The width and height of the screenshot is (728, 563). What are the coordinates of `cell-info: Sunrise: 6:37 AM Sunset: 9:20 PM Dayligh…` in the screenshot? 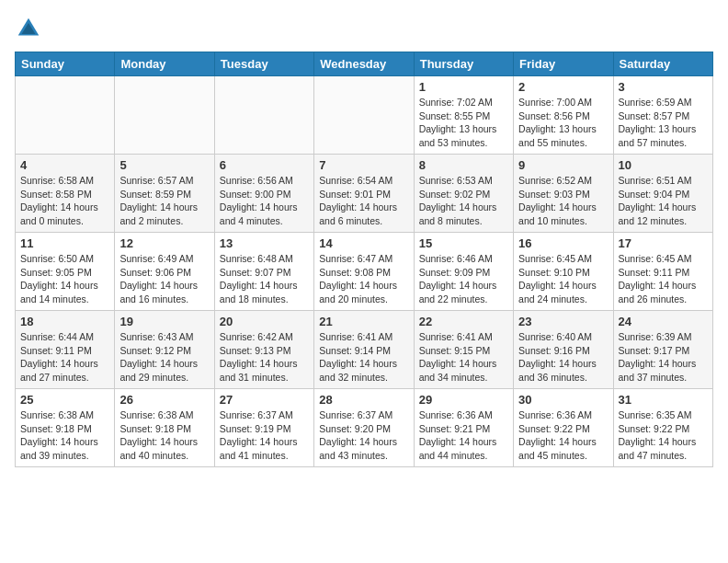 It's located at (364, 436).